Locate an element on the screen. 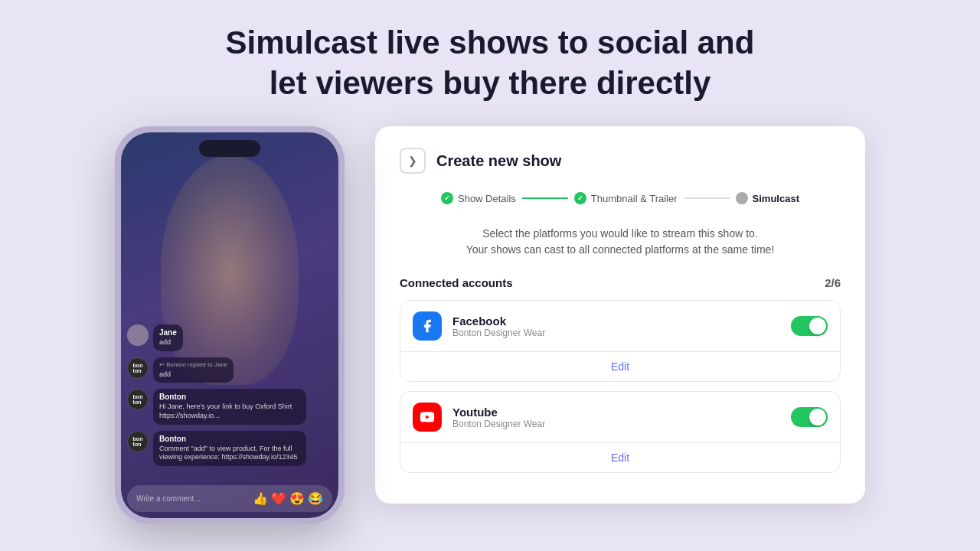  reply-indicator: ↩ Bonton replied to Jane is located at coordinates (193, 364).